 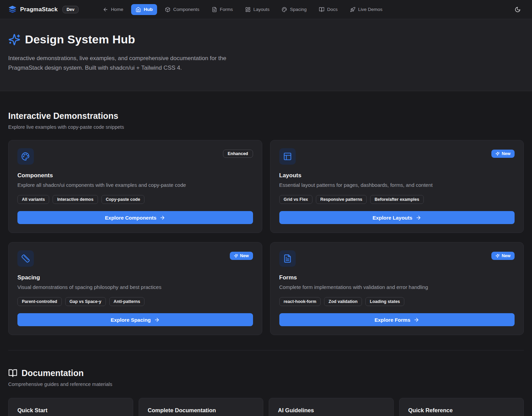 I want to click on nav-item-label: Layouts, so click(x=262, y=10).